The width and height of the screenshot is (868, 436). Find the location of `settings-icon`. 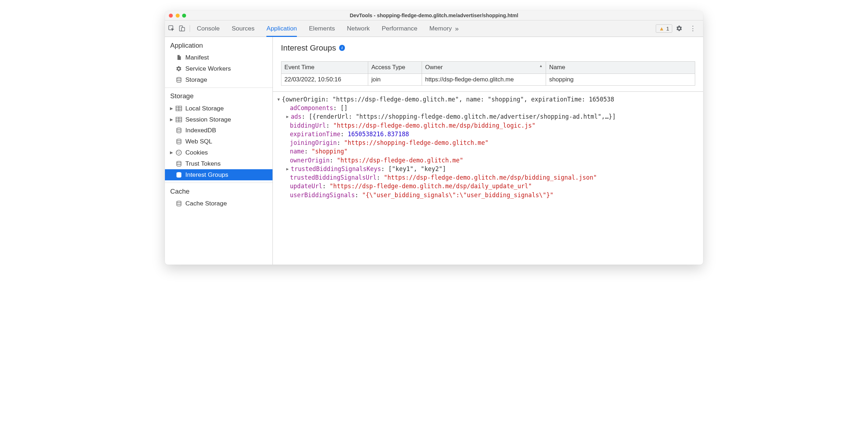

settings-icon is located at coordinates (679, 29).